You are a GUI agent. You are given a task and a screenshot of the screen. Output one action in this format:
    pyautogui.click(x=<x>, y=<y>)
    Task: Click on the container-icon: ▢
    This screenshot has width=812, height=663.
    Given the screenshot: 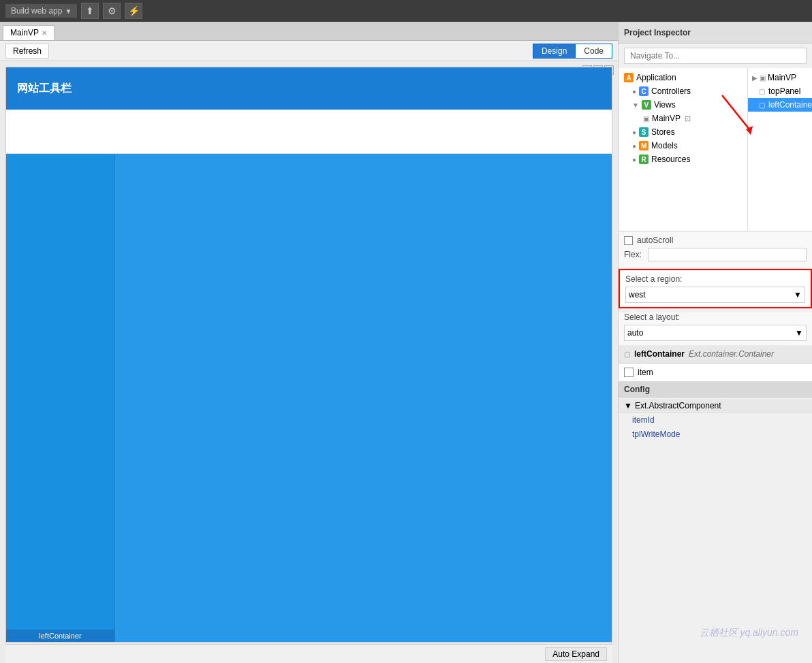 What is the action you would take?
    pyautogui.click(x=762, y=105)
    